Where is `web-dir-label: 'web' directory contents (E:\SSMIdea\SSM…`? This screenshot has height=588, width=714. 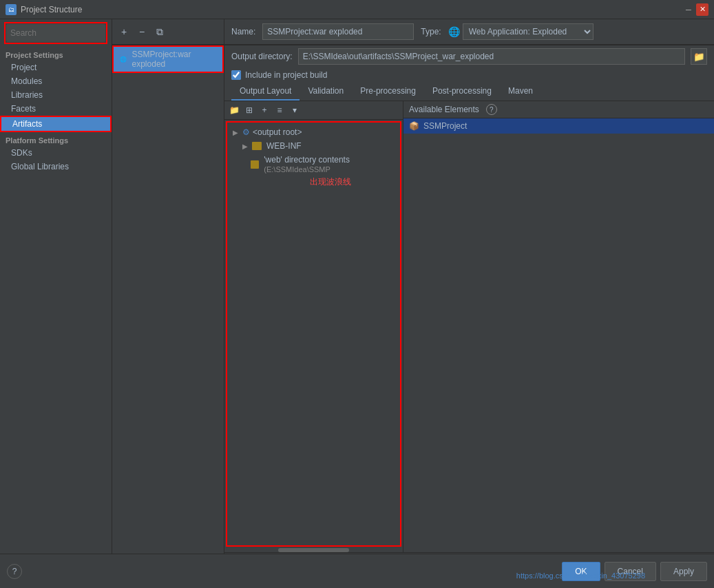
web-dir-label: 'web' directory contents (E:\SSMIdea\SSM… is located at coordinates (329, 165).